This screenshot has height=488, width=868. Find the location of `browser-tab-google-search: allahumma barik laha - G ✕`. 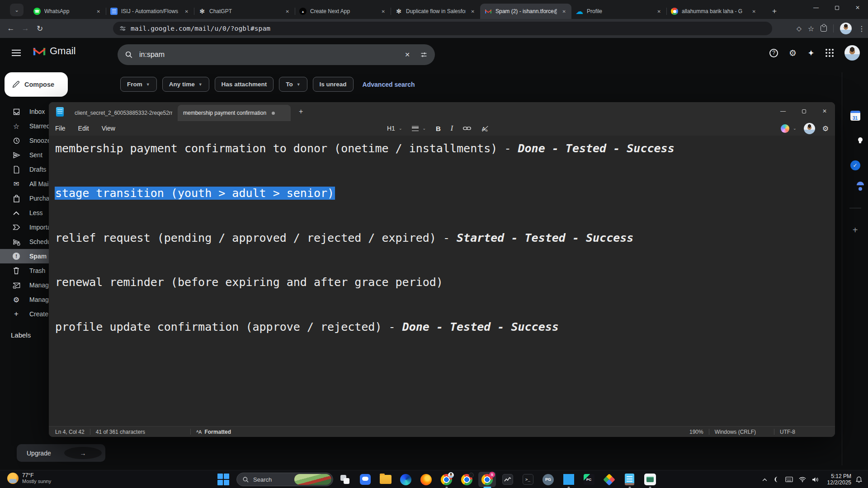

browser-tab-google-search: allahumma barik laha - G ✕ is located at coordinates (714, 11).